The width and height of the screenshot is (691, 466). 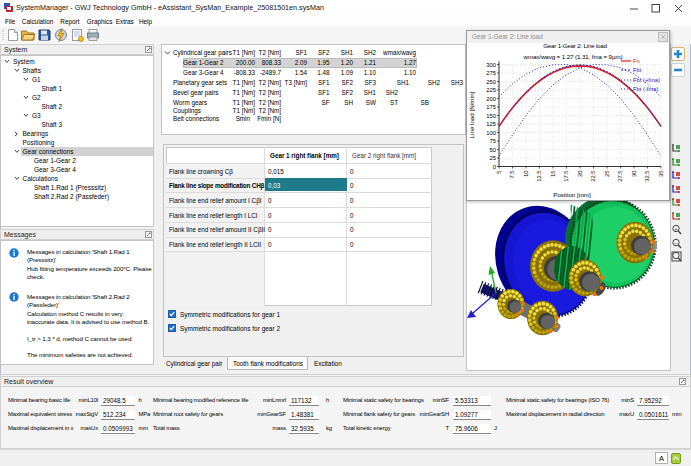 I want to click on svg-text: 22.5, so click(x=593, y=176).